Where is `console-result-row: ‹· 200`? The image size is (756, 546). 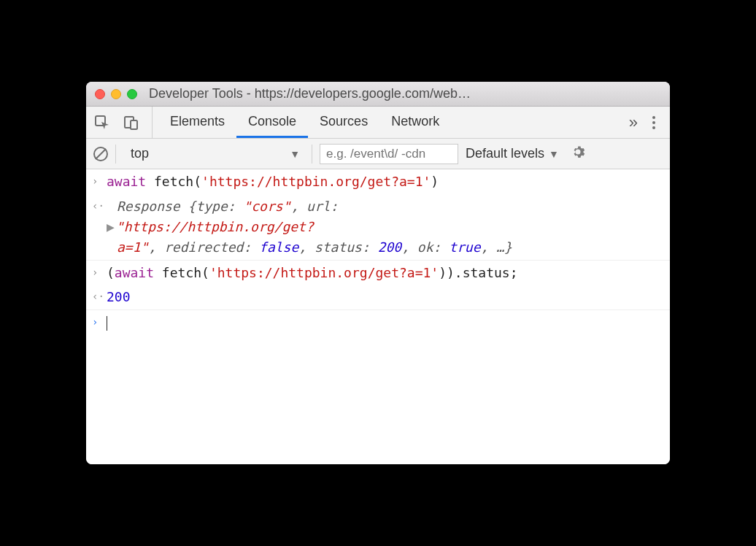
console-result-row: ‹· 200 is located at coordinates (378, 298).